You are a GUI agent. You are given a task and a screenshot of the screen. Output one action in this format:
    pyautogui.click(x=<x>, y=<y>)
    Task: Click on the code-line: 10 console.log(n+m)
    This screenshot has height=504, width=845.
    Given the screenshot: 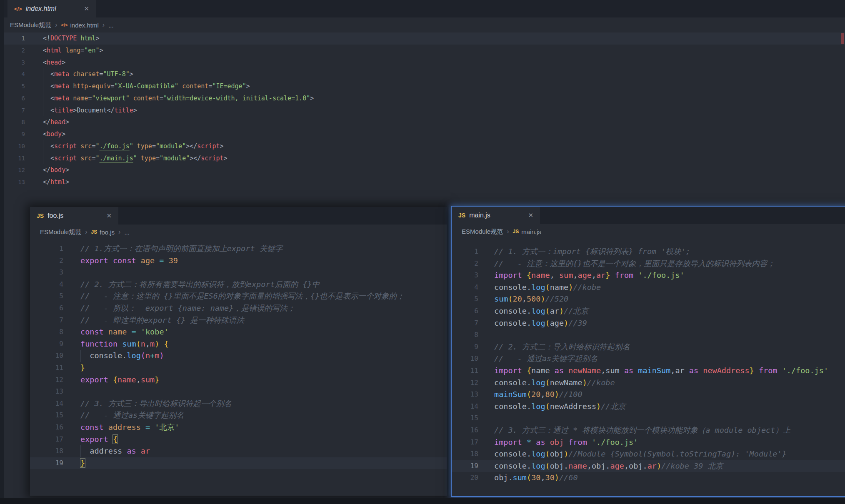 What is the action you would take?
    pyautogui.click(x=238, y=356)
    